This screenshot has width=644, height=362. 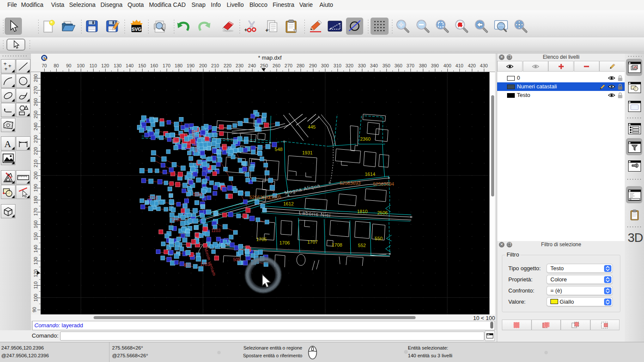 What do you see at coordinates (8, 144) in the screenshot?
I see `svg-text: A` at bounding box center [8, 144].